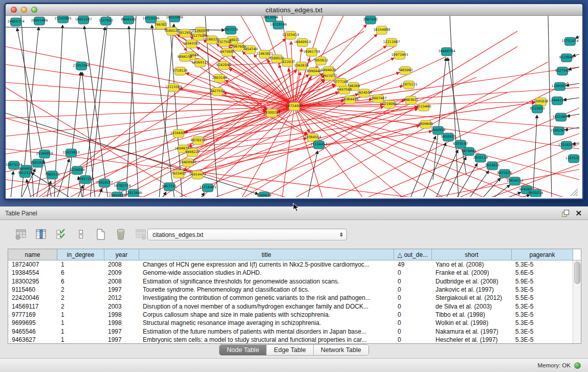  Describe the element at coordinates (218, 92) in the screenshot. I see `graph-node: 8427552` at that location.